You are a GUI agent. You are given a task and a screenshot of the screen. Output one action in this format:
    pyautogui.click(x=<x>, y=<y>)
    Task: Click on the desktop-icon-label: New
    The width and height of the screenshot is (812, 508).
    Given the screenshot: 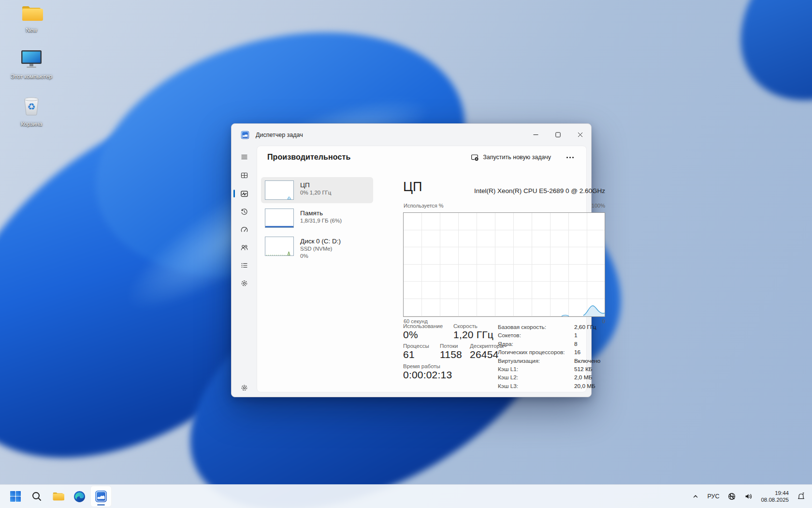 What is the action you would take?
    pyautogui.click(x=31, y=30)
    